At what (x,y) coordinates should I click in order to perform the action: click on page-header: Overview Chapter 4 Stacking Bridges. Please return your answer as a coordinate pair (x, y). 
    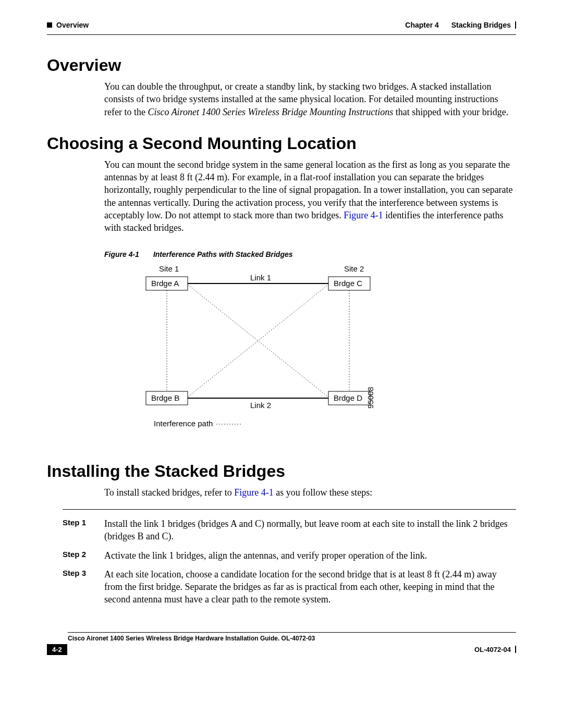
    Looking at the image, I should click on (282, 25).